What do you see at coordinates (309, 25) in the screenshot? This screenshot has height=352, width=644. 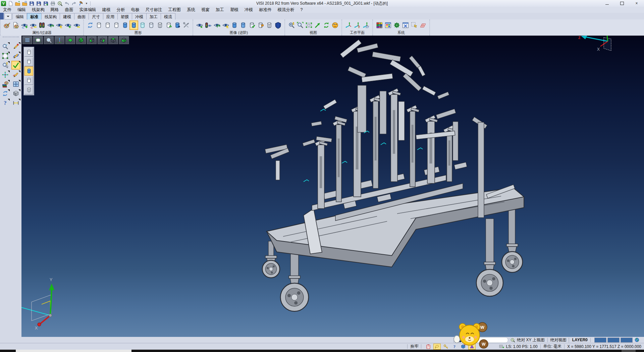 I see `frame-ratio-icon` at bounding box center [309, 25].